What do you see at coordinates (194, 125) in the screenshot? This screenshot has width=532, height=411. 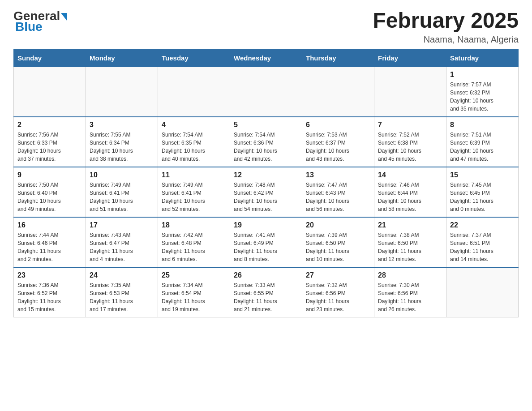 I see `day-number: 4` at bounding box center [194, 125].